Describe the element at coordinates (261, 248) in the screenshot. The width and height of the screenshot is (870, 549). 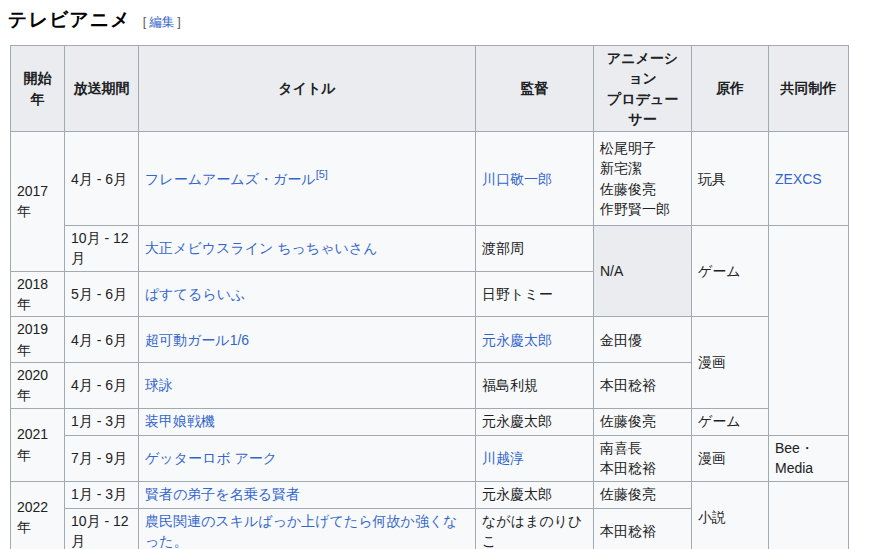
I see `title-link: 大正メビウスライン ちっちゃいさん` at that location.